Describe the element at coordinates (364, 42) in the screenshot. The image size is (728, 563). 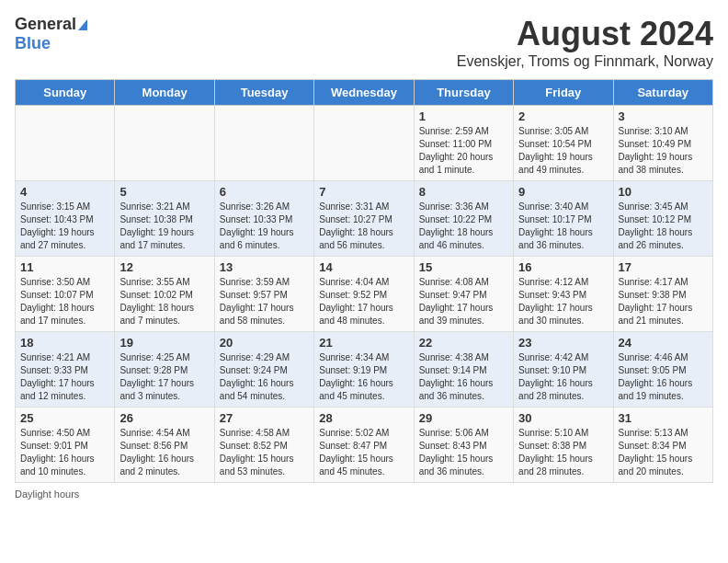
I see `header: General Blue August 2024 Evenskjer, Trom…` at that location.